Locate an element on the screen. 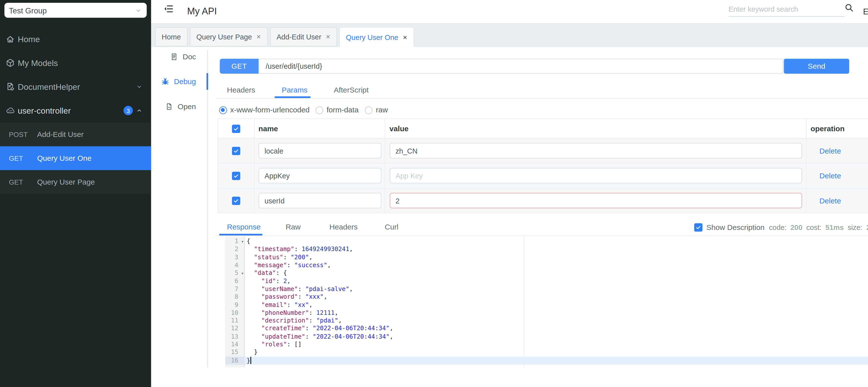  gutter-line: 13 is located at coordinates (235, 337).